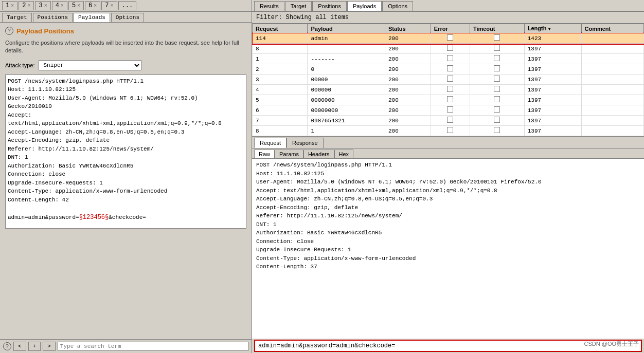 The image size is (644, 353). Describe the element at coordinates (76, 6) in the screenshot. I see `tab-5: 5 ×` at that location.